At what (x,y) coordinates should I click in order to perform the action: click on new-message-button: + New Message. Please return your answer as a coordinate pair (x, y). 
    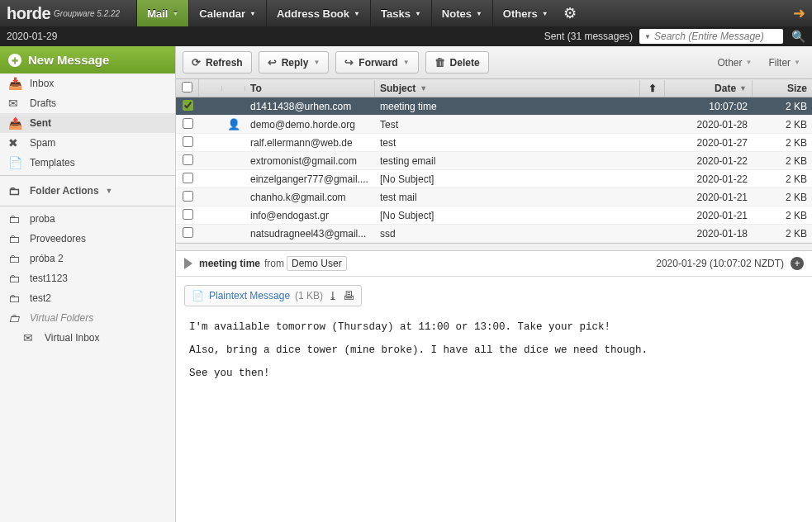
    Looking at the image, I should click on (88, 59).